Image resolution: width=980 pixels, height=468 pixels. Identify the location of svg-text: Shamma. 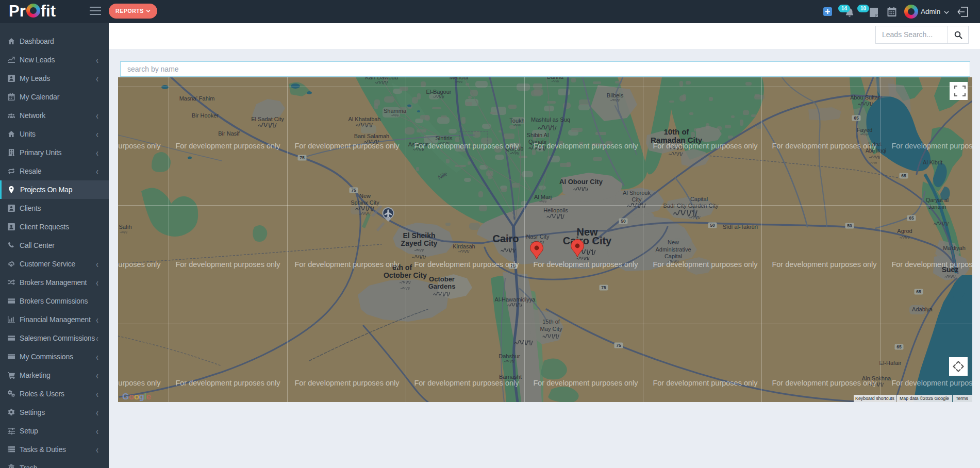
(395, 111).